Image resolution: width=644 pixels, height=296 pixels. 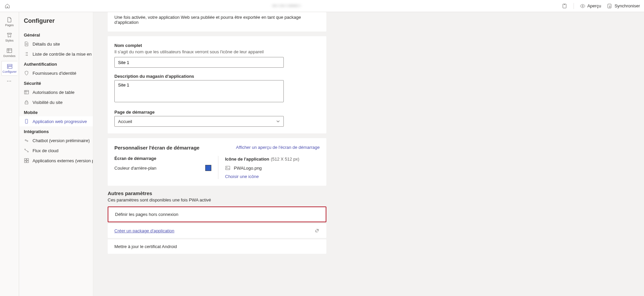 I want to click on startpage-label: Page de démarrage, so click(x=217, y=112).